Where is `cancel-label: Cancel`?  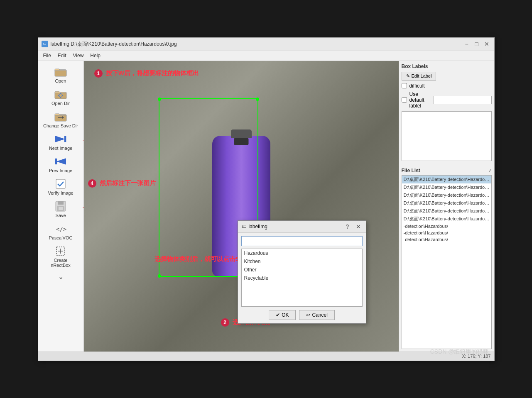 cancel-label: Cancel is located at coordinates (320, 315).